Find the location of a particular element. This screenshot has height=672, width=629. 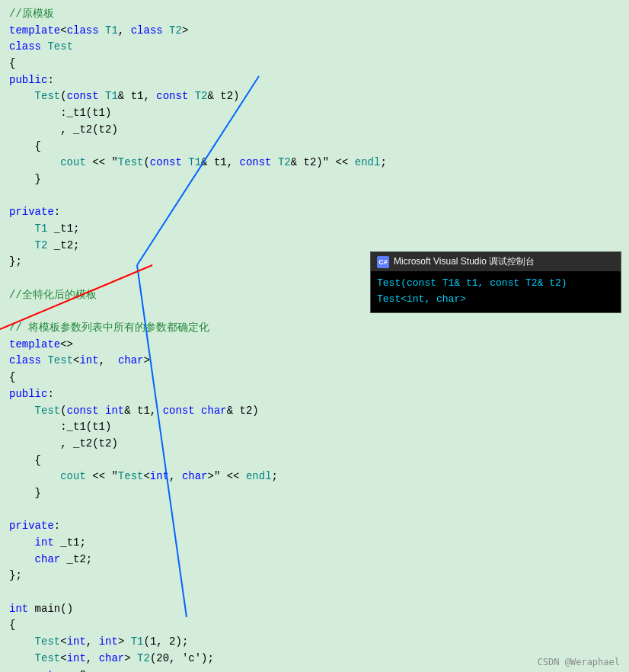

code-line: cout << "Test(const T1& t1, const T2& t2… is located at coordinates (314, 163).